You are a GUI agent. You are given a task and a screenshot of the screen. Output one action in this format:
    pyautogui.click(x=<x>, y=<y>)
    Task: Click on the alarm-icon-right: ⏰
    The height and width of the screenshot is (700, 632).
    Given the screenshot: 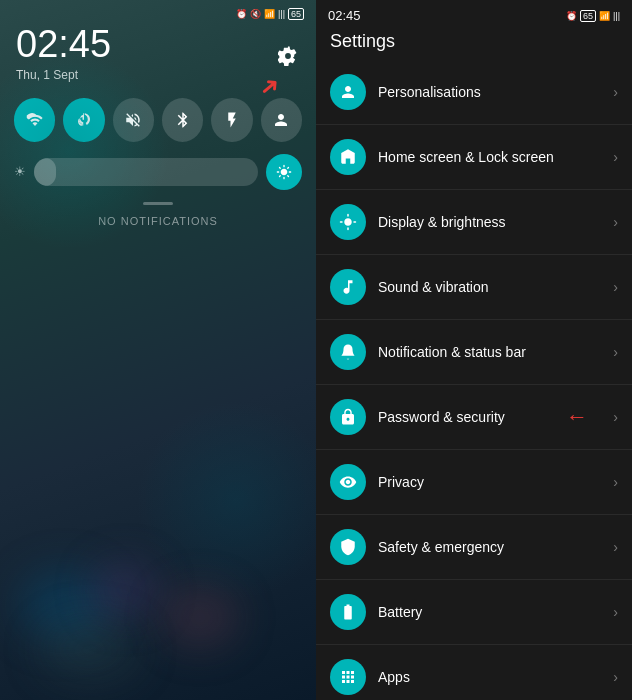 What is the action you would take?
    pyautogui.click(x=572, y=16)
    